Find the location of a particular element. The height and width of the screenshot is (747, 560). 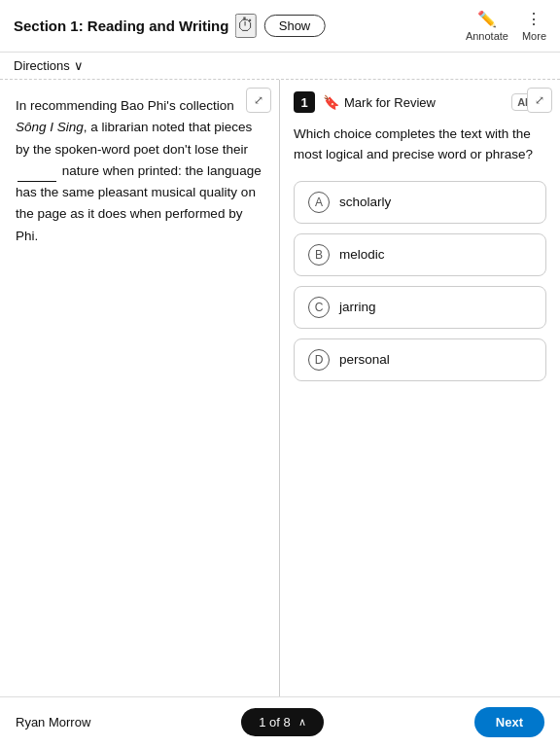

choice-b: B melodic is located at coordinates (420, 255).